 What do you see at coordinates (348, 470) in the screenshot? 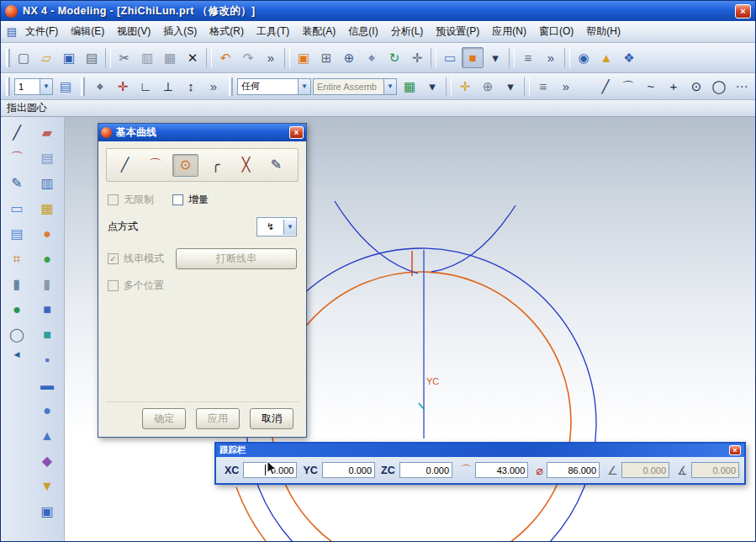
I see `yc-input: 0.000` at bounding box center [348, 470].